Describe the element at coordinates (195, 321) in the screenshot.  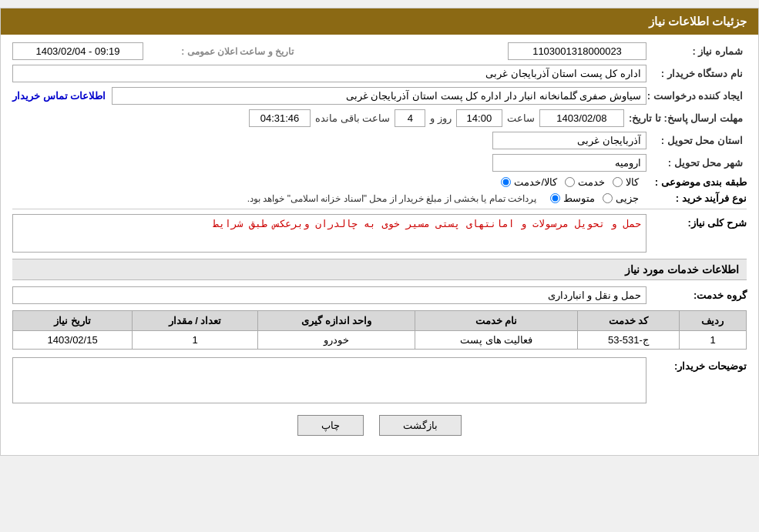
I see `col-qty: تعداد / مقدار` at that location.